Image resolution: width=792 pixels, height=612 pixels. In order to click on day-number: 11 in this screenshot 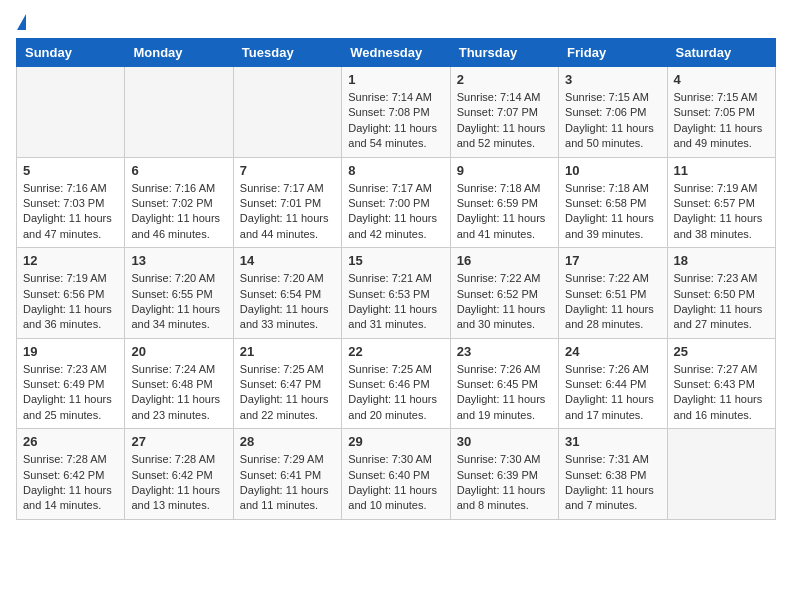, I will do `click(722, 170)`.